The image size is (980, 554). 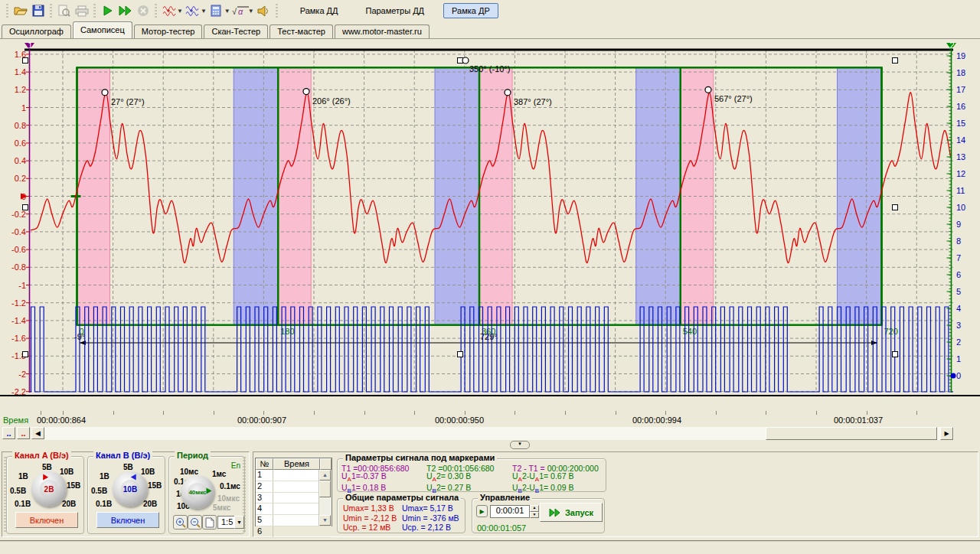 I want to click on left-axis-label: 1.4, so click(x=20, y=72).